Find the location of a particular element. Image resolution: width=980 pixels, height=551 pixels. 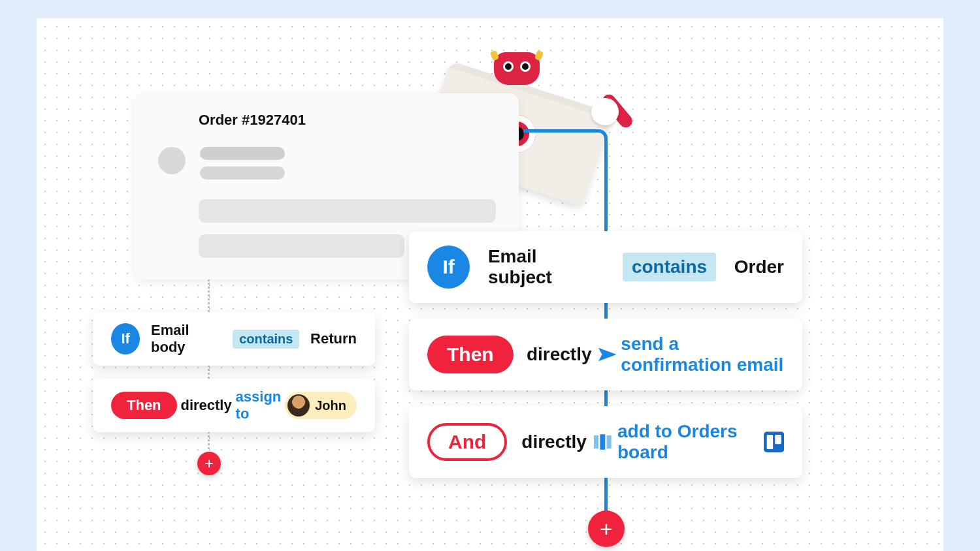

and-badge: And is located at coordinates (467, 442).